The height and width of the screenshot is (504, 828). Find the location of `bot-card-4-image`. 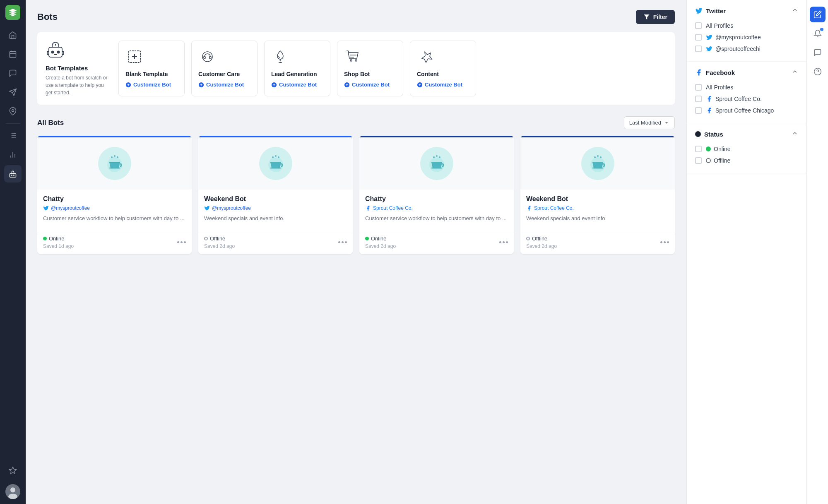

bot-card-4-image is located at coordinates (598, 163).